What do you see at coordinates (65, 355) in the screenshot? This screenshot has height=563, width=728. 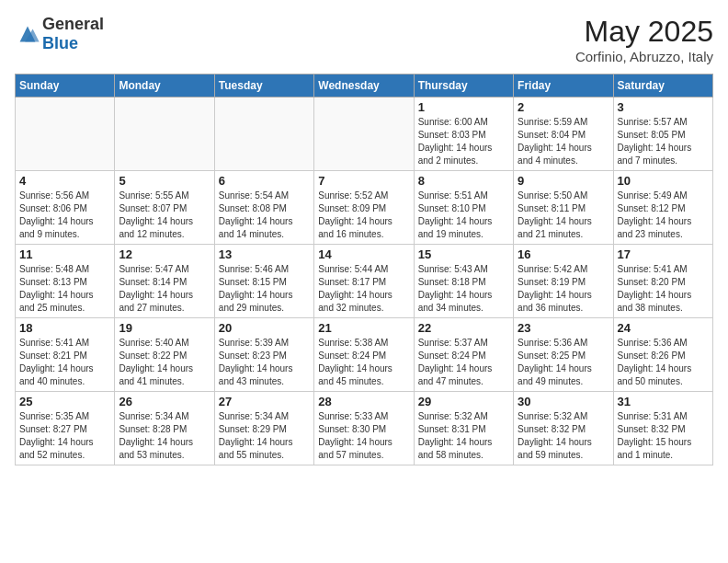 I see `calendar-cell: 18Sunrise: 5:41 AM Sunset: 8:21 PM Dayli…` at bounding box center [65, 355].